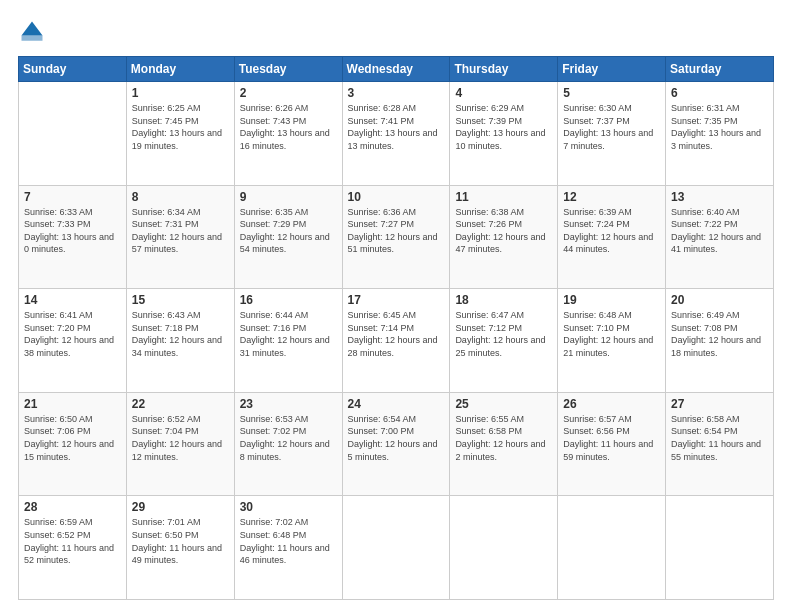 Image resolution: width=792 pixels, height=612 pixels. Describe the element at coordinates (612, 134) in the screenshot. I see `calendar-cell: 5Sunrise: 6:30 AMSunset: 7:37 PMDaylight…` at that location.